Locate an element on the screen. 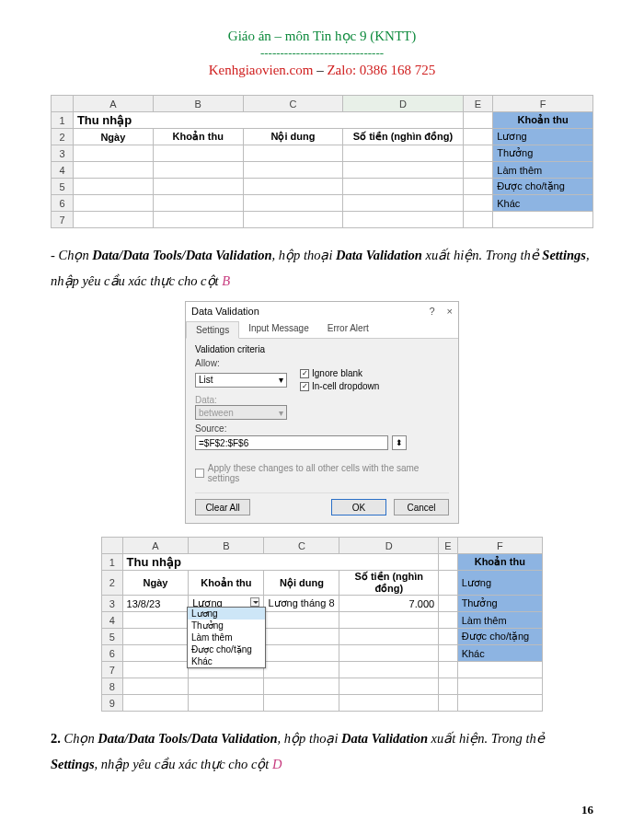  cell-date: 13/8/23 is located at coordinates (155, 604).